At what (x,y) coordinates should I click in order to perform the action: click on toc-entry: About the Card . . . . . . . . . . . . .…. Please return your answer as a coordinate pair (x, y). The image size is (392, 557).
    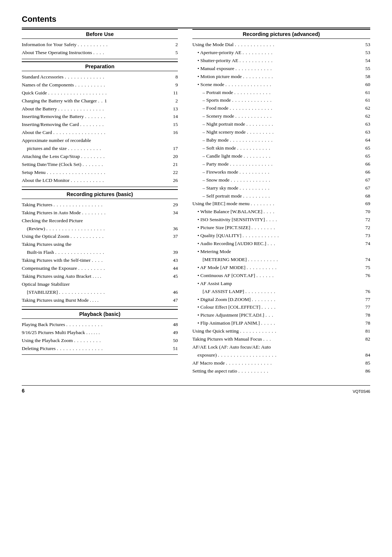
    Looking at the image, I should click on (100, 133).